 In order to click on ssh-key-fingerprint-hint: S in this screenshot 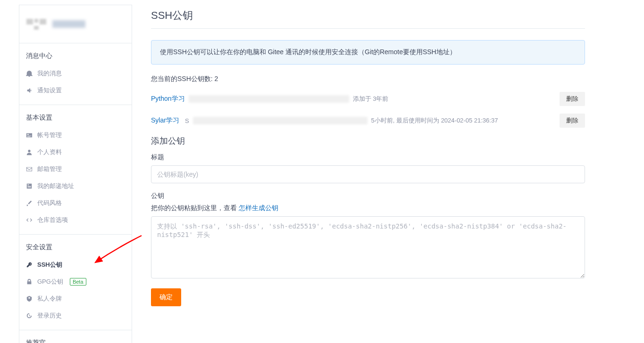, I will do `click(187, 121)`.